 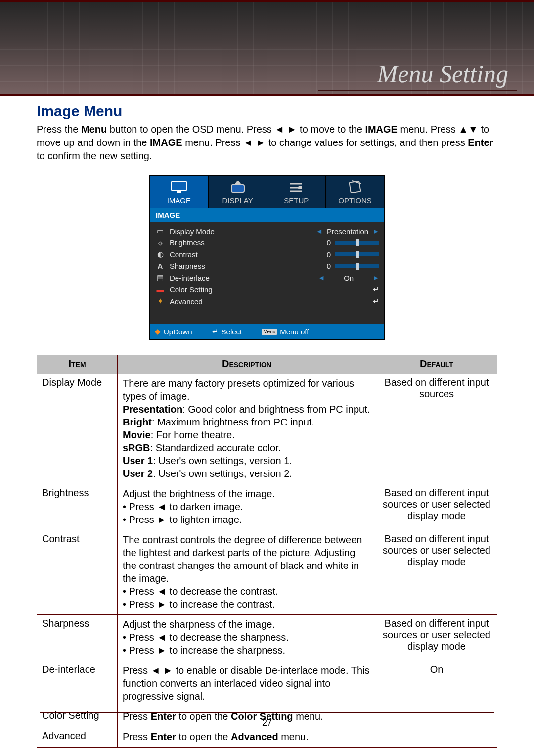 What do you see at coordinates (267, 429) in the screenshot?
I see `table-row: Display Mode There are many factory pres…` at bounding box center [267, 429].